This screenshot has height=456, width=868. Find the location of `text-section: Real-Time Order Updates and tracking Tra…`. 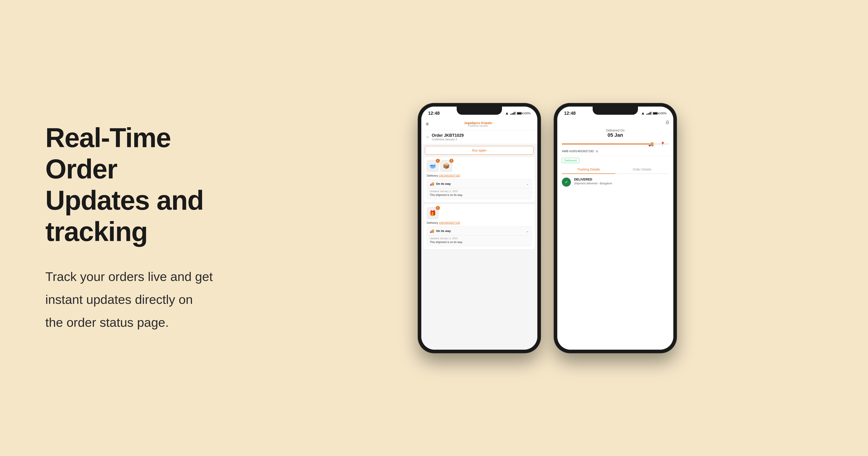

text-section: Real-Time Order Updates and tracking Tra… is located at coordinates (148, 228).